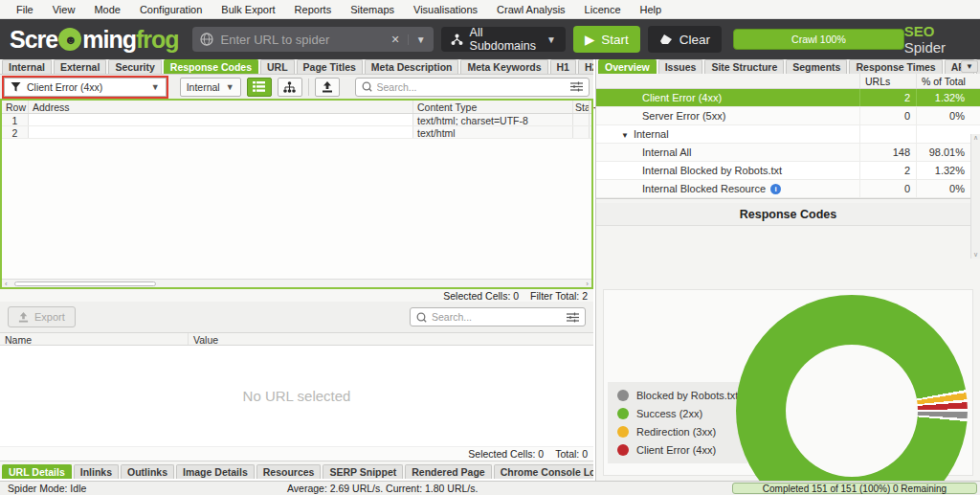  What do you see at coordinates (297, 283) in the screenshot?
I see `horizontal-scrollbar: ‹ ›` at bounding box center [297, 283].